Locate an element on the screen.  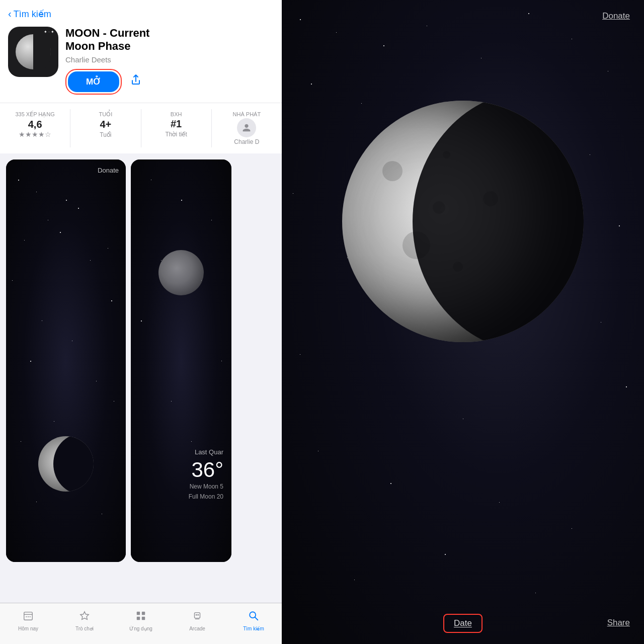
date-button: Date is located at coordinates (463, 623).